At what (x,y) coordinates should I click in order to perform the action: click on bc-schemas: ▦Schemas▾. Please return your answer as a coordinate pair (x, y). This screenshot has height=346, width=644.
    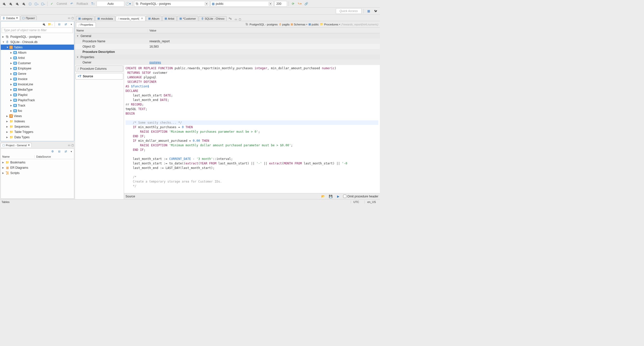
    Looking at the image, I should click on (299, 24).